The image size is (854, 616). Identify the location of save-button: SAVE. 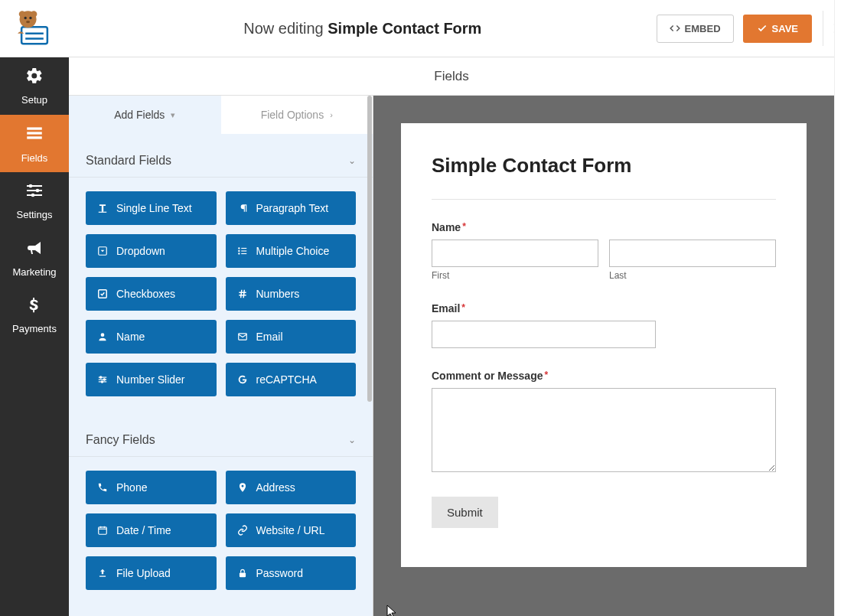
(777, 29).